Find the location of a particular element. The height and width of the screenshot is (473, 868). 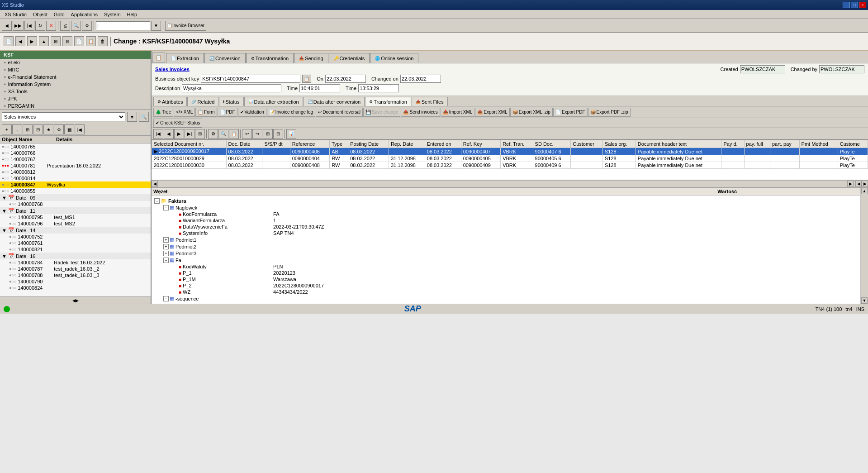

tab-online-session: 🌐 Online session is located at coordinates (394, 58).